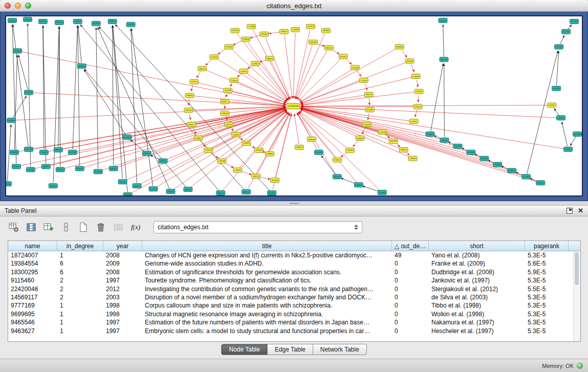 Image resolution: width=588 pixels, height=372 pixels. What do you see at coordinates (285, 32) in the screenshot?
I see `graph-node: 16805432` at bounding box center [285, 32].